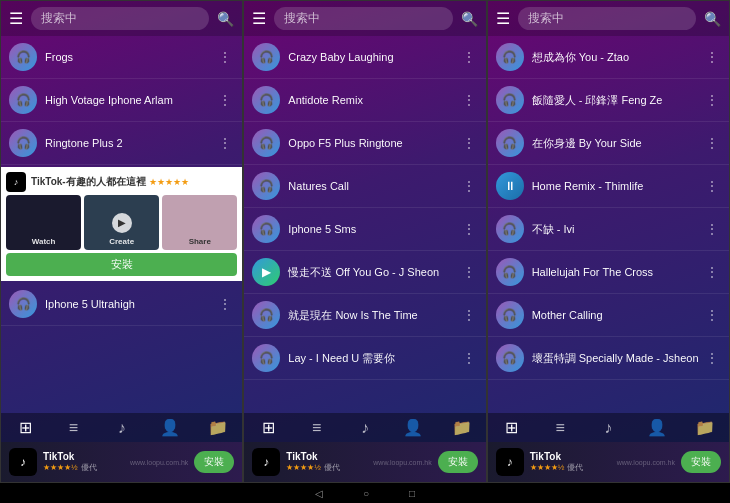 The image size is (730, 503). What do you see at coordinates (364, 58) in the screenshot?
I see `song-item: 🎧 Crazy Baby Laughing ⋮` at bounding box center [364, 58].